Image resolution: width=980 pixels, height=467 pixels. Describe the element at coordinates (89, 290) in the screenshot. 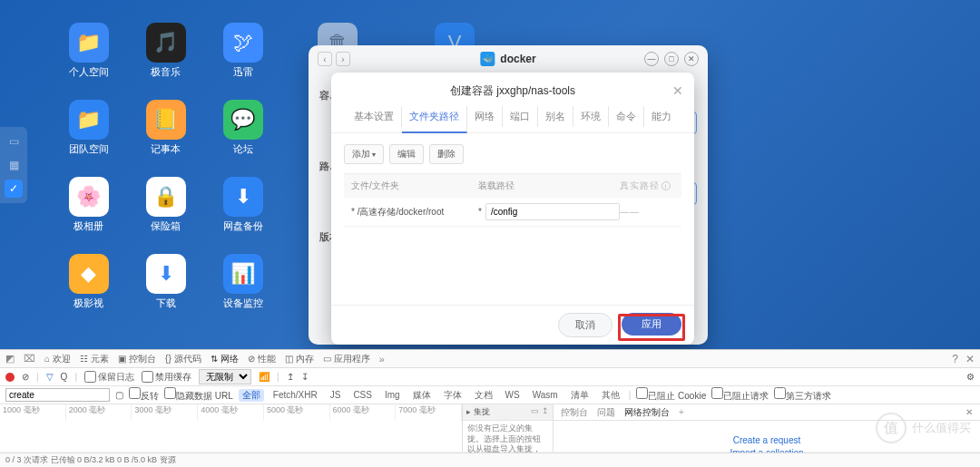

I see `icon-video: ◆极影视` at that location.